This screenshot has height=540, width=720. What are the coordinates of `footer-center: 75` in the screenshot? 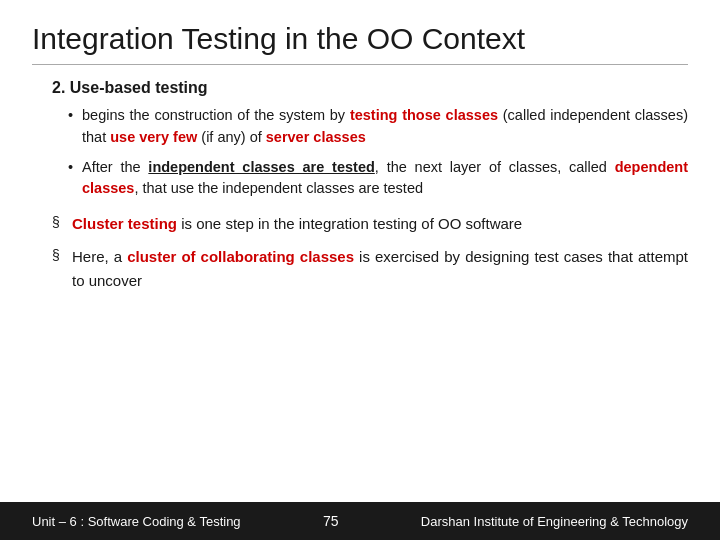 It's located at (331, 521).